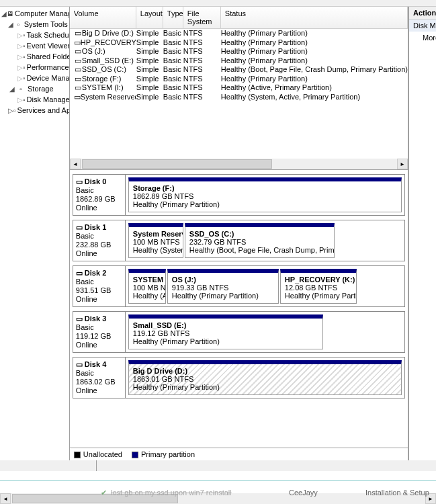  What do you see at coordinates (226, 333) in the screenshot?
I see `partition-size: 119.12 GB NTFS` at bounding box center [226, 333].